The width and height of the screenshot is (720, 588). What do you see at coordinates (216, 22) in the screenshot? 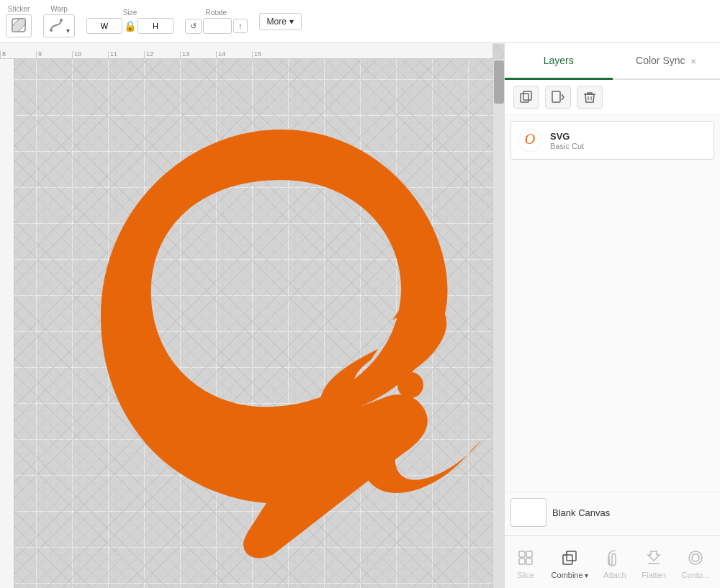
I see `rotate-group: Rotate ↺ ↑` at bounding box center [216, 22].